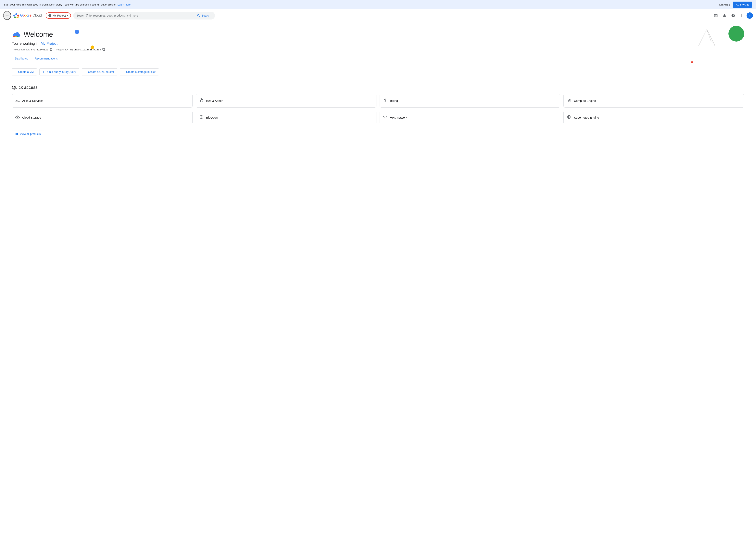 This screenshot has height=533, width=756. What do you see at coordinates (286, 117) in the screenshot?
I see `qa-card-bigquery: BigQuery` at bounding box center [286, 117].